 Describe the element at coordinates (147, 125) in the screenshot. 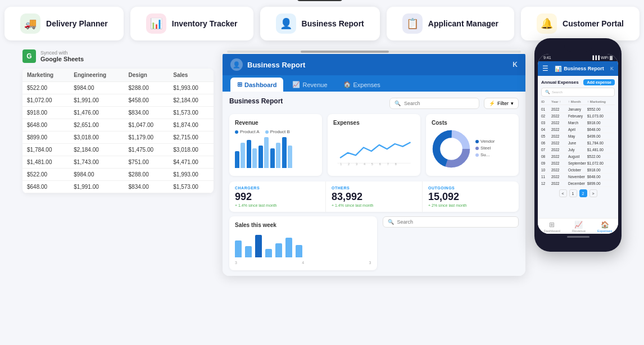

I see `table-cell: $1,047.00` at that location.